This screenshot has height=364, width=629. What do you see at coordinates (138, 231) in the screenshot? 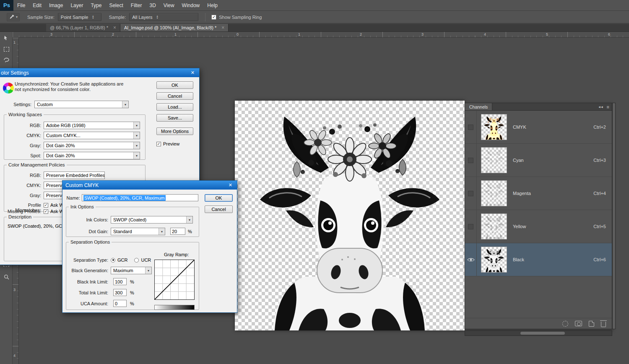
I see `dot-gain-select: Standard▾` at bounding box center [138, 231].